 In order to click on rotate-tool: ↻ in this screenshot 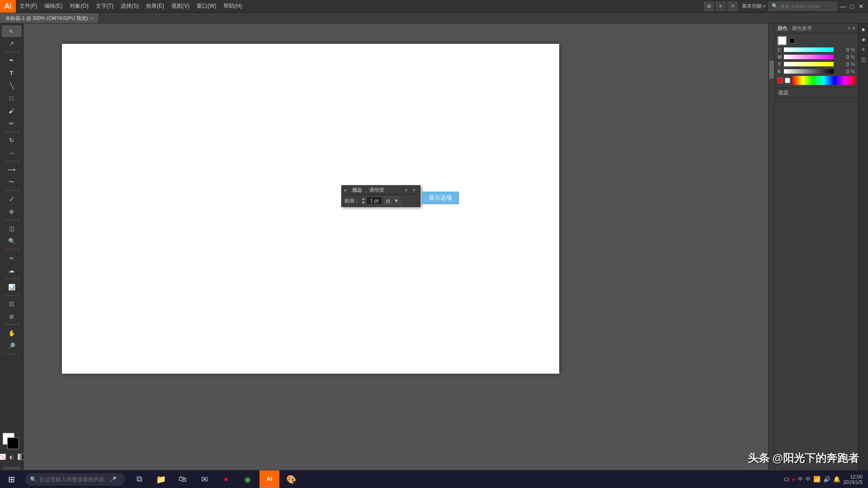, I will do `click(12, 140)`.